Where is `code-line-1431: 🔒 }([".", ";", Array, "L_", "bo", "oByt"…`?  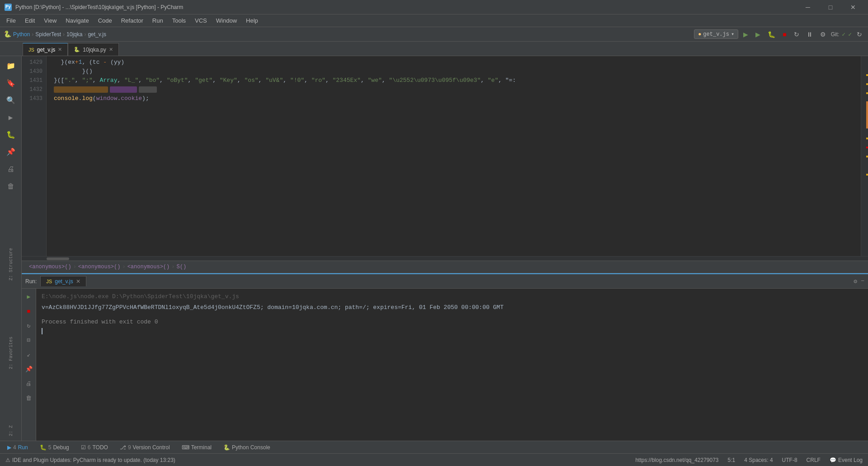 code-line-1431: 🔒 }([".", ";", Array, "L_", "bo", "oByt"… is located at coordinates (458, 81).